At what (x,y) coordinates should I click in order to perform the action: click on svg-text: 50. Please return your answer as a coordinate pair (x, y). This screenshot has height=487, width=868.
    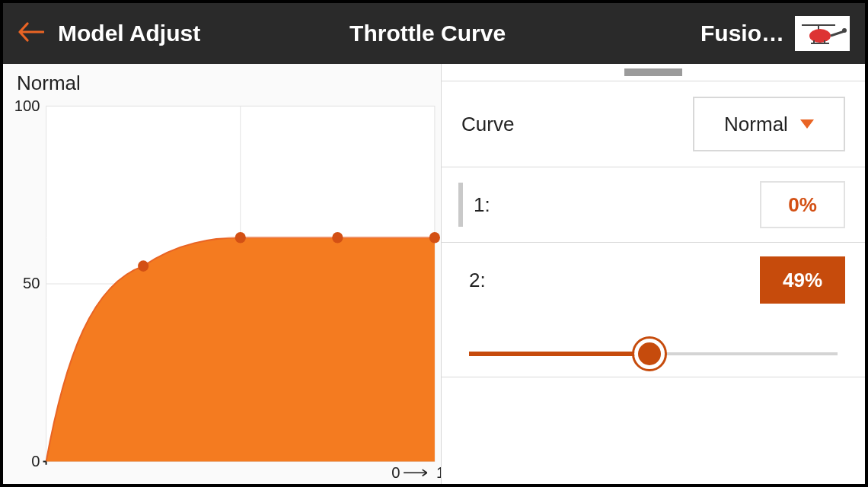
    Looking at the image, I should click on (32, 283).